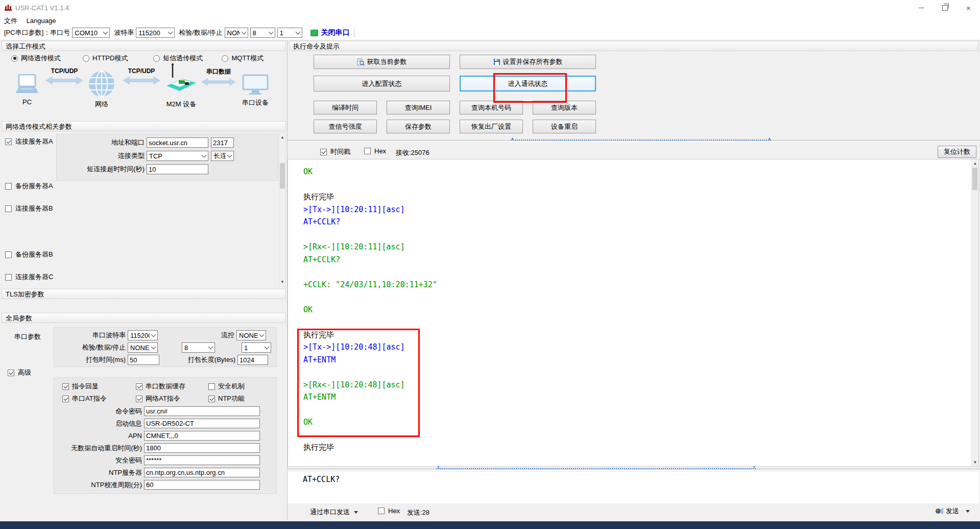 The image size is (980, 529). What do you see at coordinates (202, 460) in the screenshot?
I see `field-input: ******` at bounding box center [202, 460].